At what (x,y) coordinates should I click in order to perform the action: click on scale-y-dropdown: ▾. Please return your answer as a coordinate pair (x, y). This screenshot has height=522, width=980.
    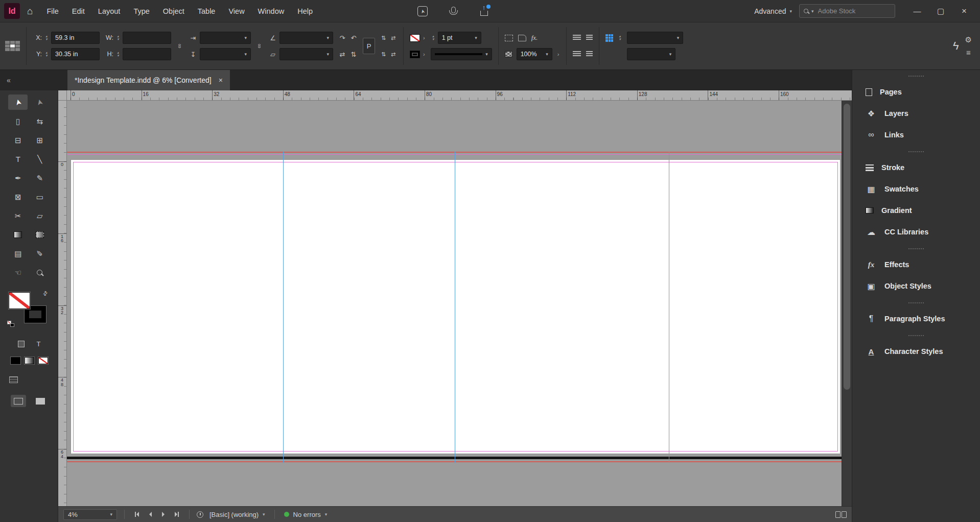
    Looking at the image, I should click on (225, 54).